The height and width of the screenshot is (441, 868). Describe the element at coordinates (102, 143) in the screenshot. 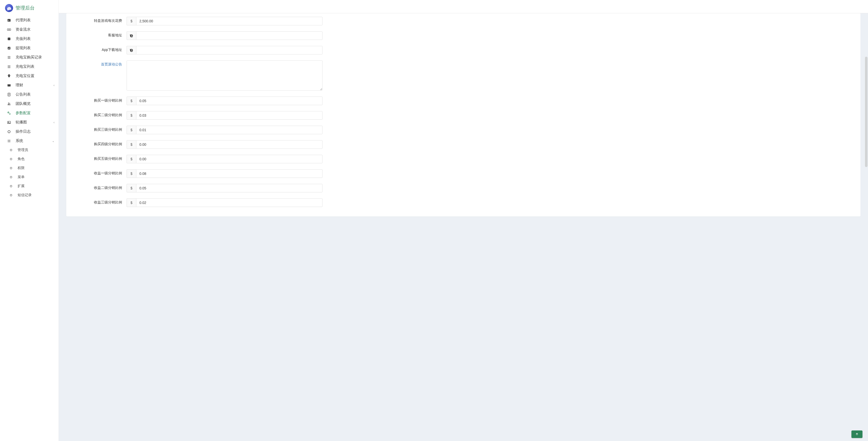

I see `form-label-buy_lv4: 购买四级分销比例` at that location.